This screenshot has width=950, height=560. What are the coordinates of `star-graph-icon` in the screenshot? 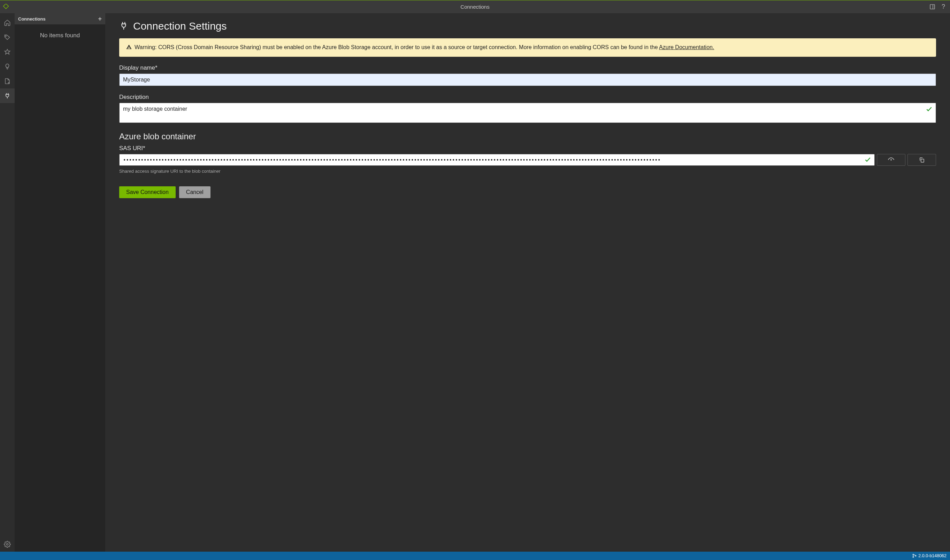 It's located at (8, 52).